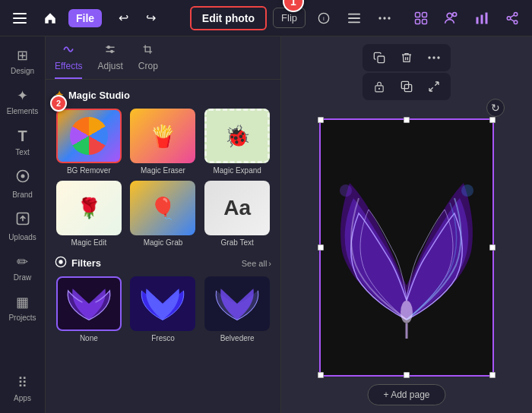  I want to click on undo-button: ↩, so click(123, 18).